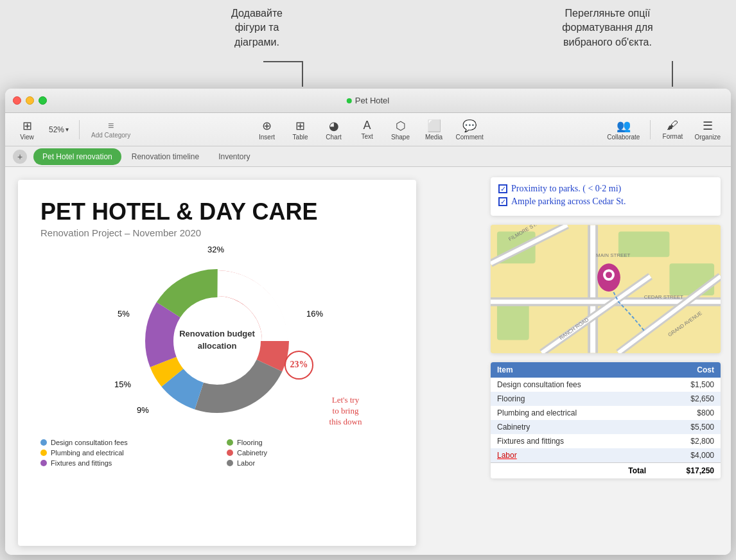 The height and width of the screenshot is (560, 736). I want to click on text-icon: A, so click(367, 126).